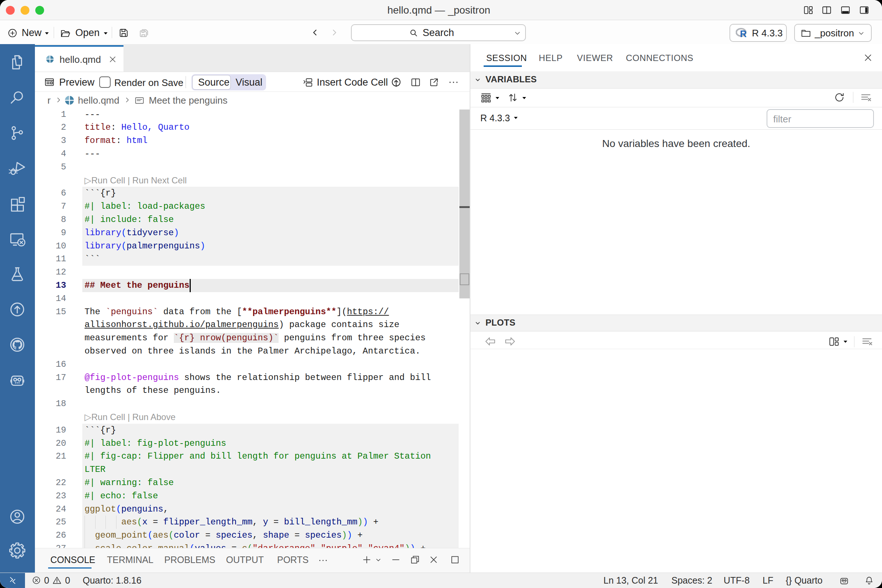 The width and height of the screenshot is (882, 588). I want to click on svg-text: R, so click(743, 34).